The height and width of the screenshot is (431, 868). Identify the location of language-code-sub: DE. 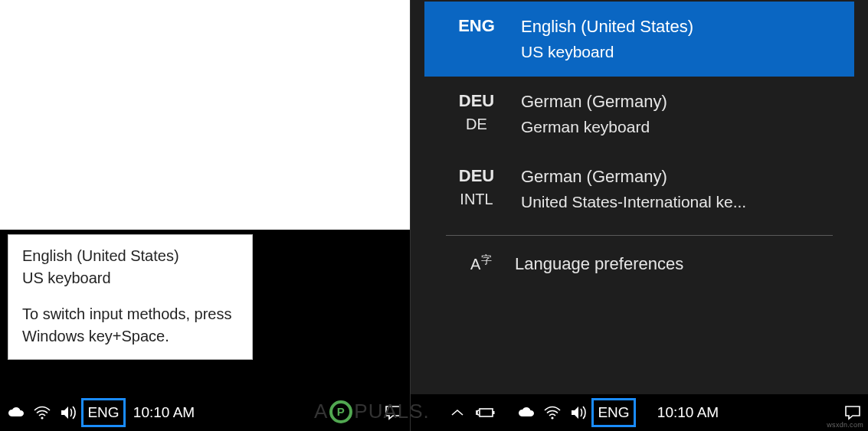
(477, 124).